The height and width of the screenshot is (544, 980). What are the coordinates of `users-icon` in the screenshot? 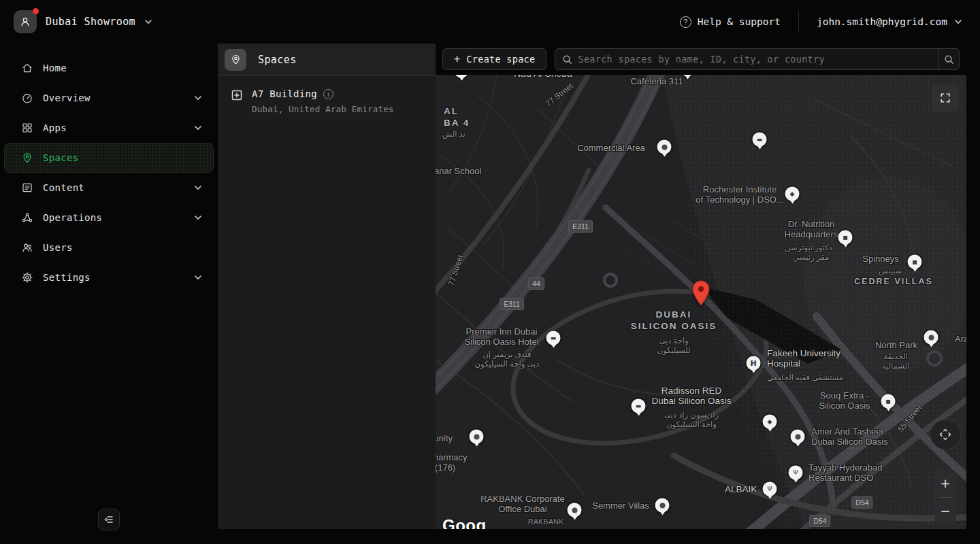 It's located at (27, 248).